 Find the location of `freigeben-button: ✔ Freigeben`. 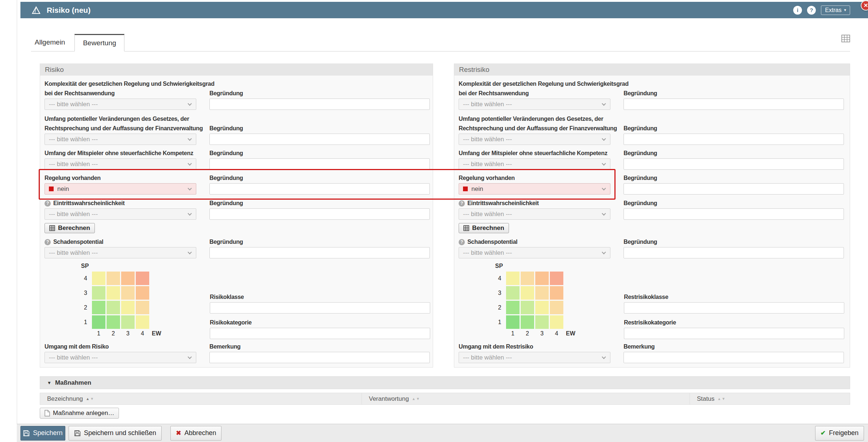

freigeben-button: ✔ Freigeben is located at coordinates (840, 433).